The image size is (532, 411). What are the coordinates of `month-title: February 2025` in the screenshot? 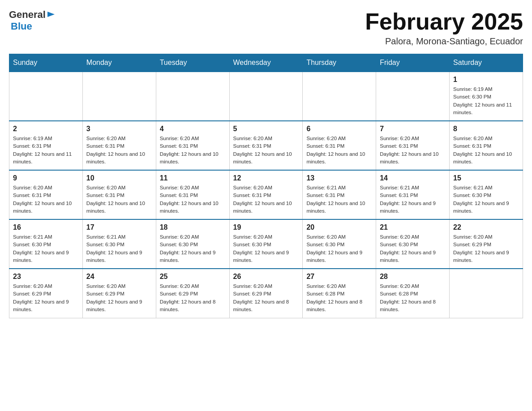 It's located at (444, 21).